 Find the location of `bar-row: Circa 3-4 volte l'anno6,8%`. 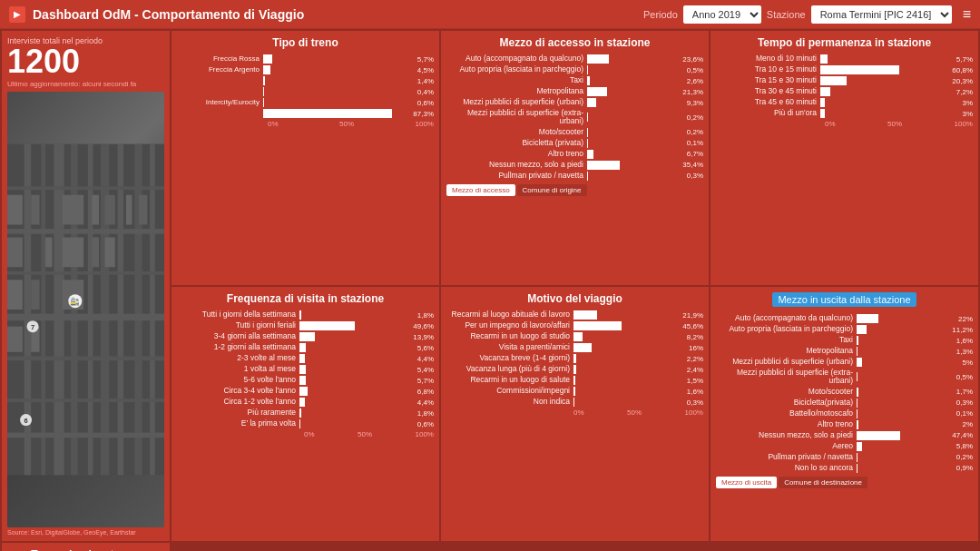

bar-row: Circa 3-4 volte l'anno6,8% is located at coordinates (305, 391).